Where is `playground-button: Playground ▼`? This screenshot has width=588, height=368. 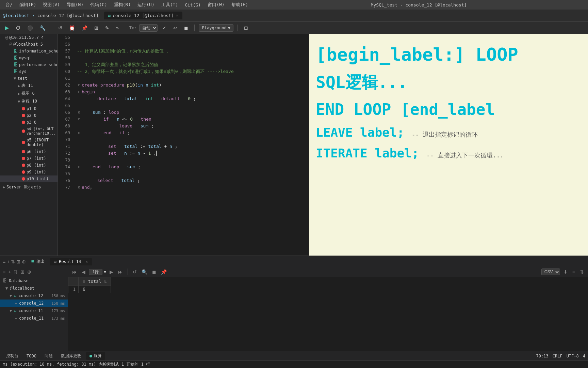
playground-button: Playground ▼ is located at coordinates (216, 28).